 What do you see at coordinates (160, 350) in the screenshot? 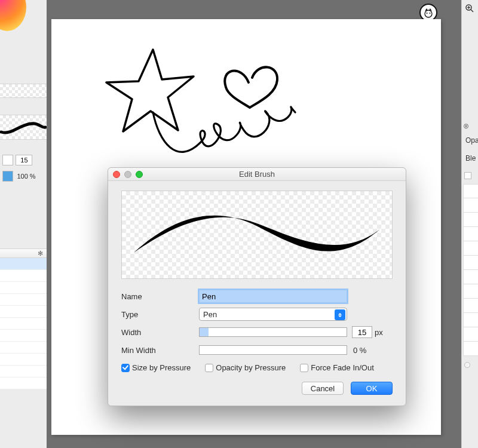
I see `min-width-label: Min Width` at bounding box center [160, 350].